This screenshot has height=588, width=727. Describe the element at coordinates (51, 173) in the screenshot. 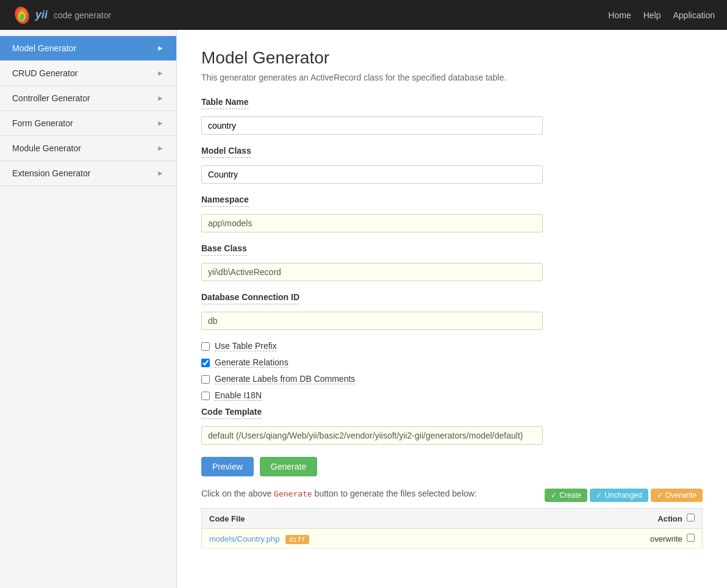

I see `sidebar-item-label: Extension Generator` at that location.